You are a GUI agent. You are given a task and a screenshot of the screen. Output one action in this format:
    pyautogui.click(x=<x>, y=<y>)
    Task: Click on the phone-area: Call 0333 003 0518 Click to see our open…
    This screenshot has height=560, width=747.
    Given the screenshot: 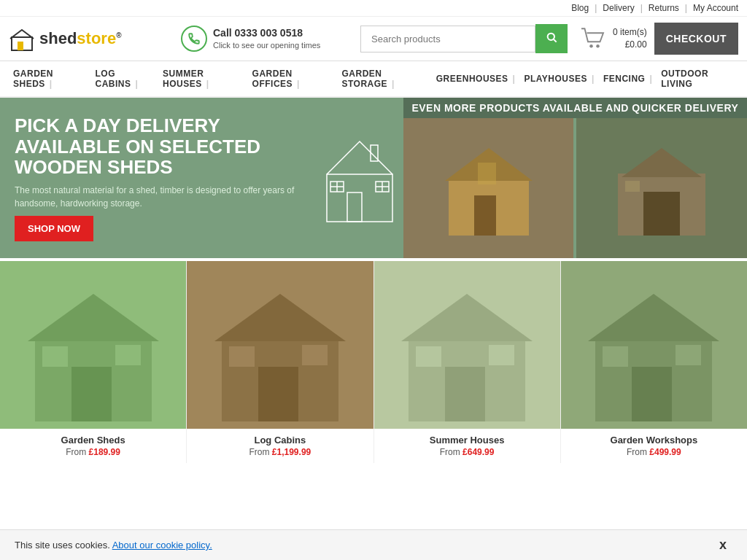 What is the action you would take?
    pyautogui.click(x=265, y=39)
    